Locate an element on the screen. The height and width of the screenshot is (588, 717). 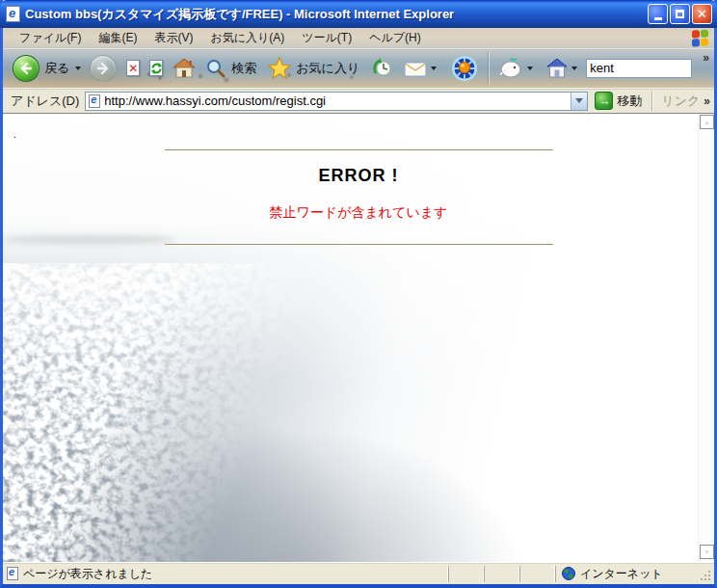
close-icon: ✕ is located at coordinates (702, 13).